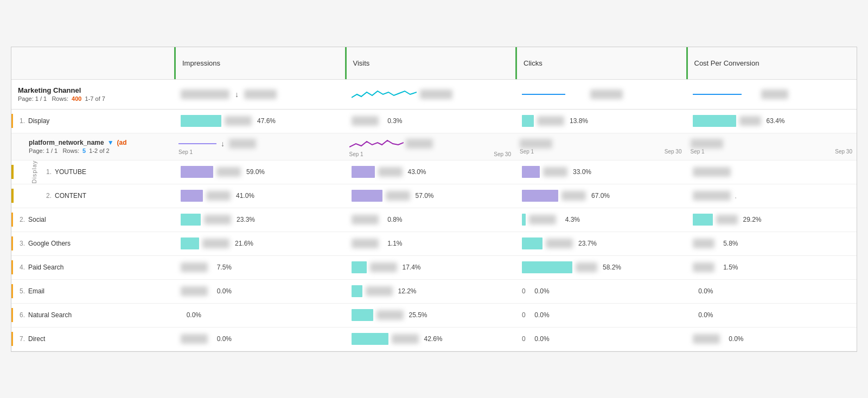 This screenshot has height=398, width=868. I want to click on direct-vis-value, so click(405, 339).